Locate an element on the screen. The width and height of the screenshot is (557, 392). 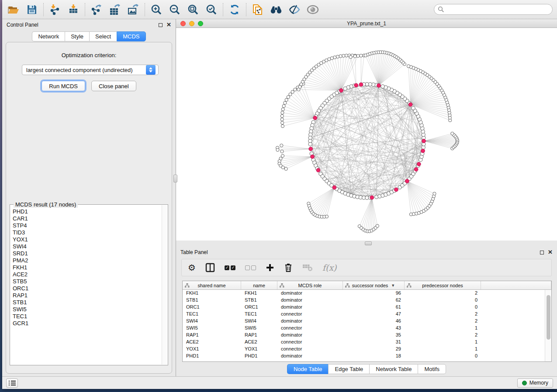
tab-motifs: Motifs is located at coordinates (432, 369).